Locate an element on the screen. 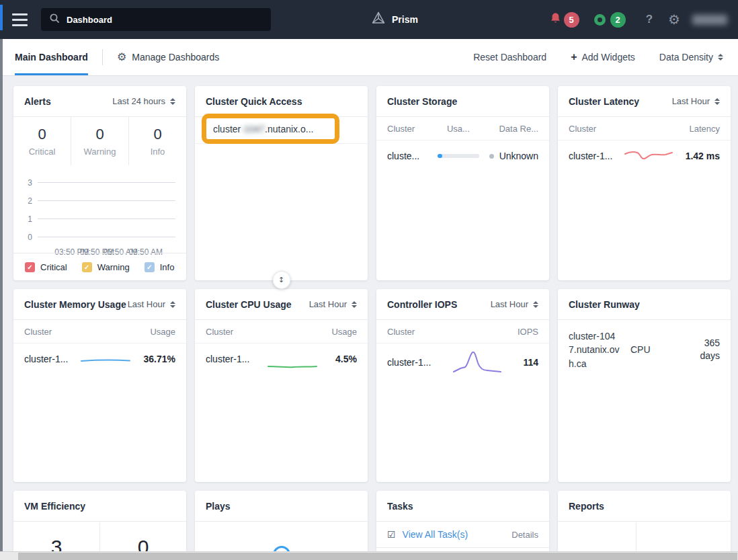  latency-row: cluster-1... 1.42 ms is located at coordinates (644, 156).